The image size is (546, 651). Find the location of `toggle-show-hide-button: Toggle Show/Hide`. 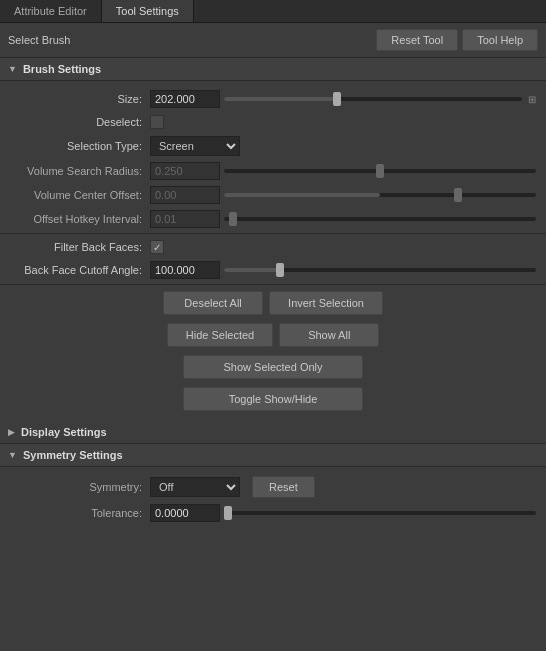

toggle-show-hide-button: Toggle Show/Hide is located at coordinates (273, 399).